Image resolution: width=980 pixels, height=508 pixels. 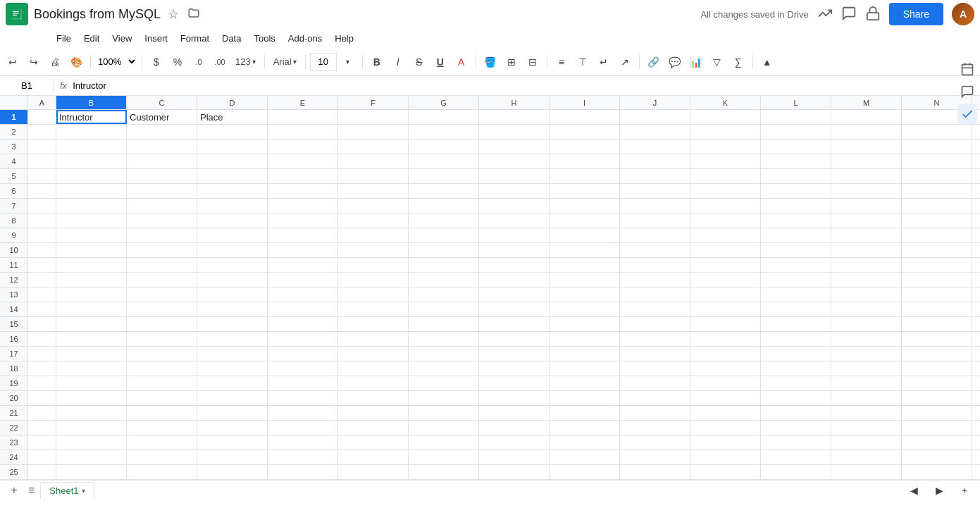 What do you see at coordinates (514, 442) in the screenshot?
I see `cell-H23` at bounding box center [514, 442].